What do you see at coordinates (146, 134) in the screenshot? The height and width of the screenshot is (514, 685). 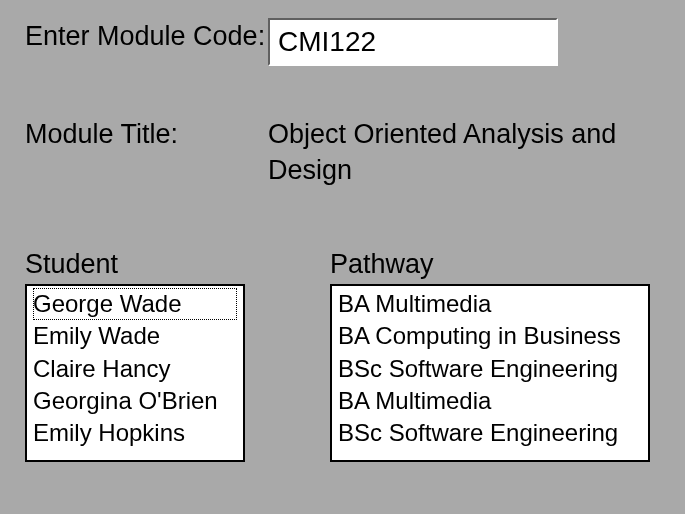 I see `module-title-label: Module Title:` at bounding box center [146, 134].